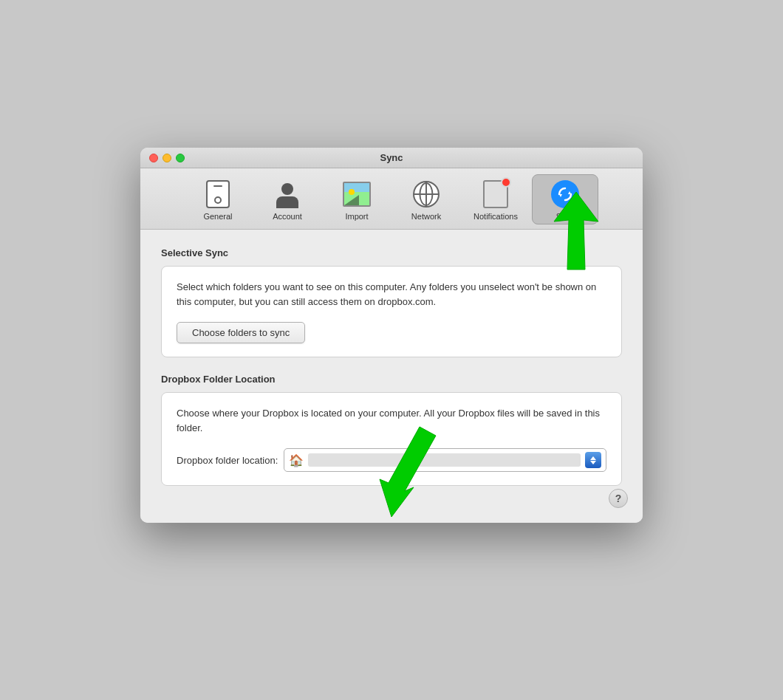 The height and width of the screenshot is (700, 783). Describe the element at coordinates (426, 216) in the screenshot. I see `network-label: Network` at that location.